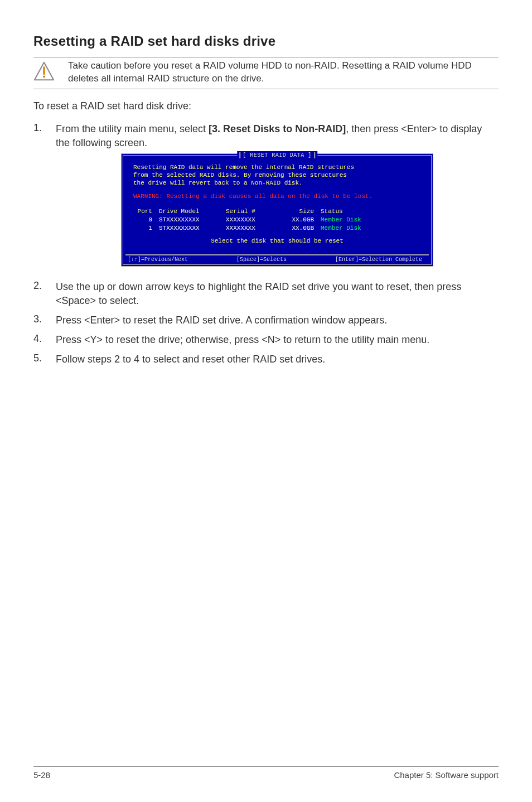 Image resolution: width=532 pixels, height=802 pixels. What do you see at coordinates (45, 199) in the screenshot?
I see `step-number: 1.` at bounding box center [45, 199].